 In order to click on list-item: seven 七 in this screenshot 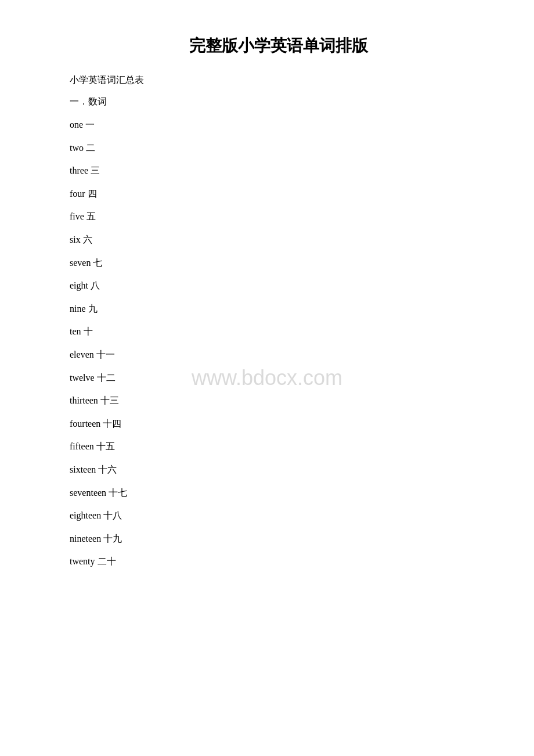, I will do `click(279, 263)`.